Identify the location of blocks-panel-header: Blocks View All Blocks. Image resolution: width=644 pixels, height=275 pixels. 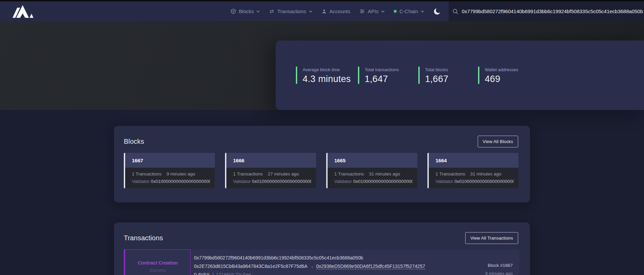
(321, 141).